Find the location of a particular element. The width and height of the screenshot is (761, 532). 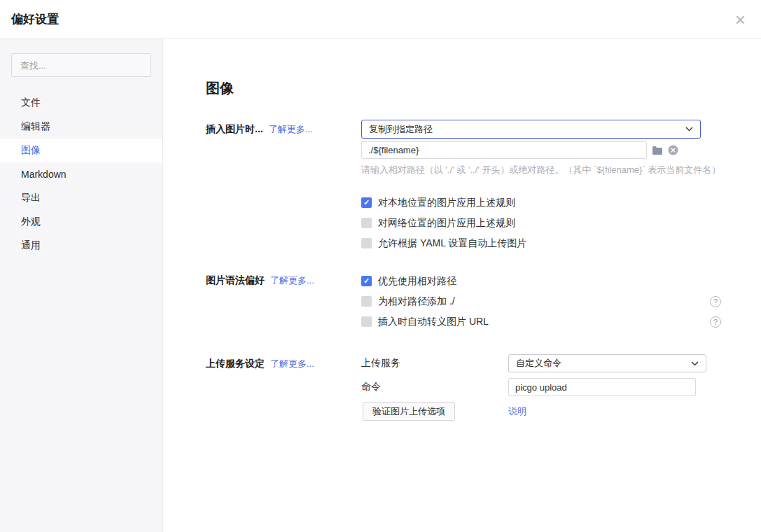

checkbox-label: 对本地位置的图片应用上述规则 is located at coordinates (447, 203).